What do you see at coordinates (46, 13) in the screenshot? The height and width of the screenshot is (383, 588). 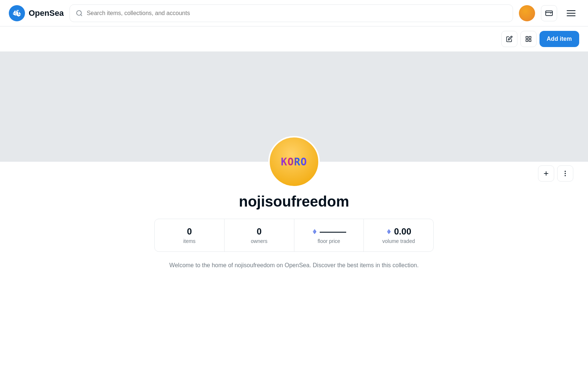 I see `opensea-logo-text: OpenSea` at bounding box center [46, 13].